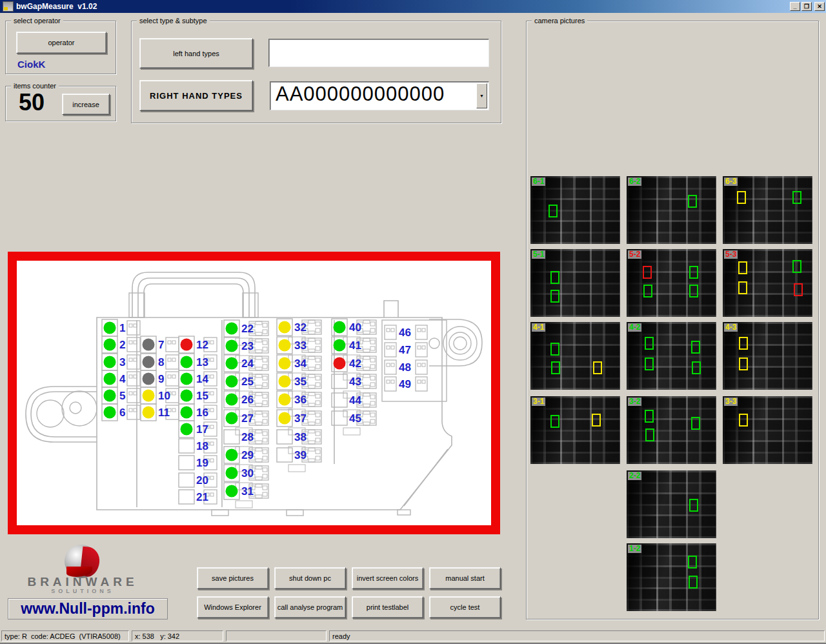 The width and height of the screenshot is (826, 644). Describe the element at coordinates (301, 438) in the screenshot. I see `fuse-number: 38` at that location.